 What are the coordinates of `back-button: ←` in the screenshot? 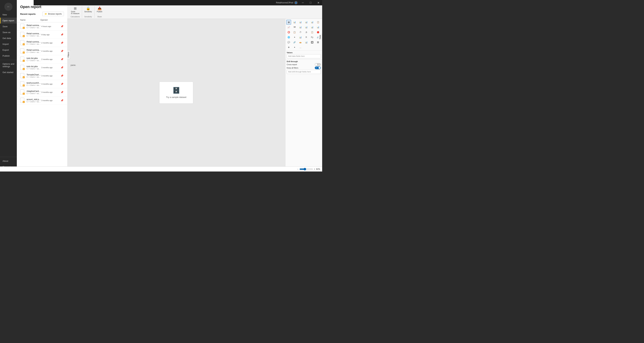 It's located at (8, 7).